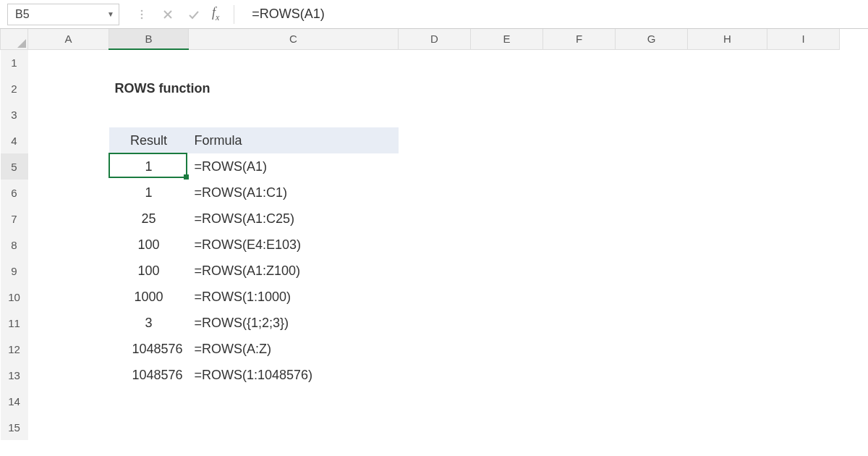 Image resolution: width=868 pixels, height=456 pixels. Describe the element at coordinates (64, 14) in the screenshot. I see `name-box: B5 ▼` at that location.